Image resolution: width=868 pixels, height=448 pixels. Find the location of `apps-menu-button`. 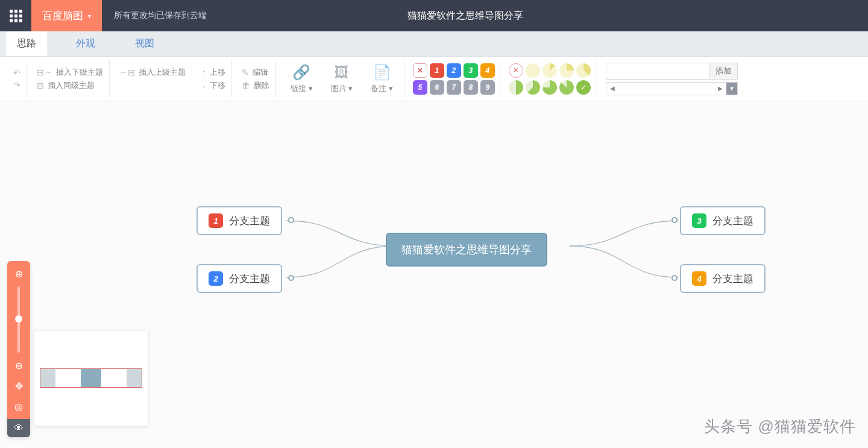

apps-menu-button is located at coordinates (16, 16).